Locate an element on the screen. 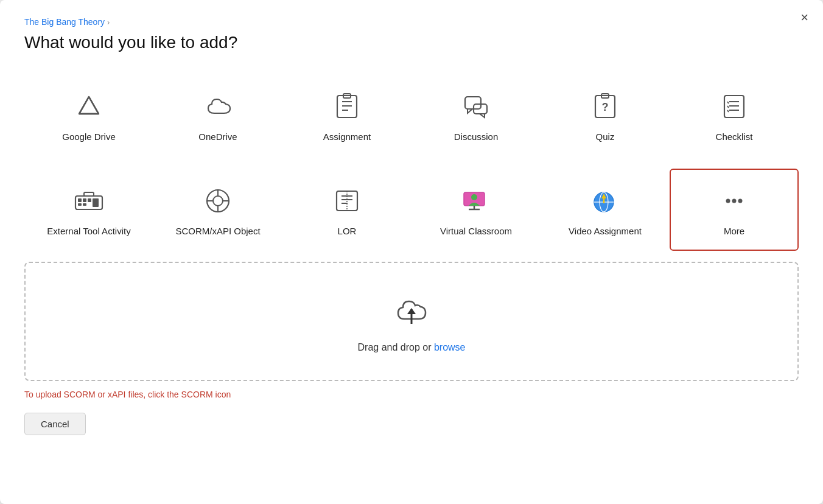  lor-icon is located at coordinates (347, 201).